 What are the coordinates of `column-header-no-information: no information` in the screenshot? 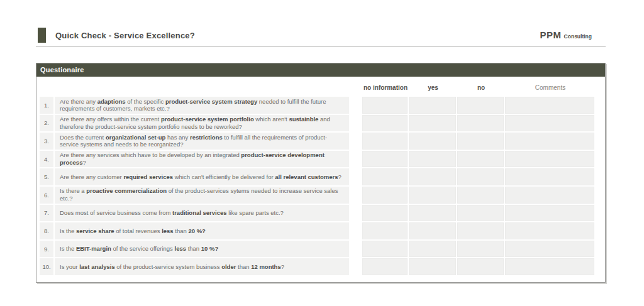 It's located at (386, 88).